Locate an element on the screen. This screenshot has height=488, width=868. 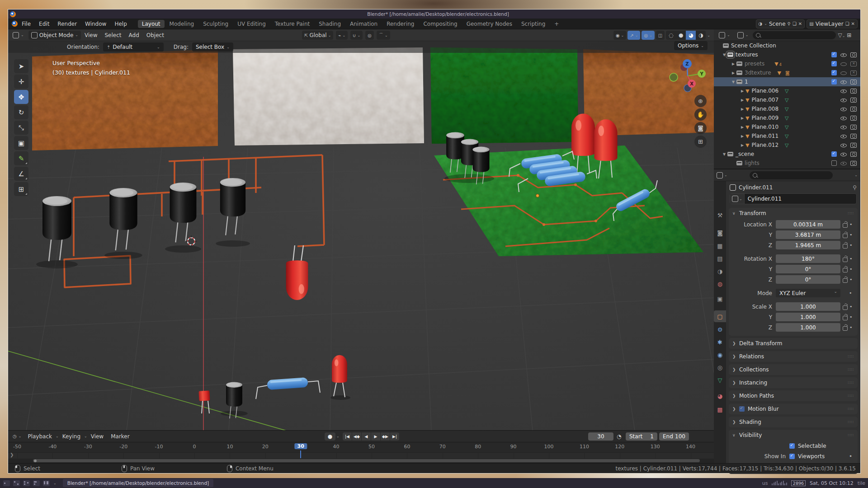
properties-search-input is located at coordinates (791, 175).